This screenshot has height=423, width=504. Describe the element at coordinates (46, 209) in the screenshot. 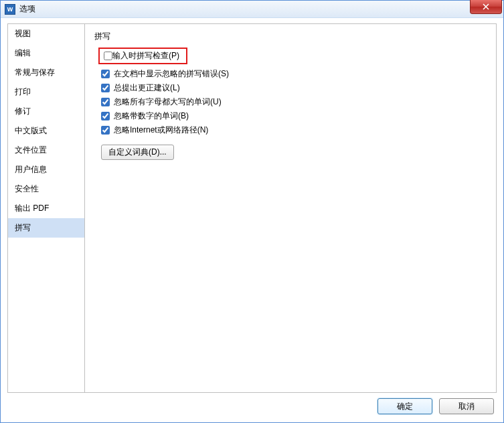

I see `sidebar-item-output-pdf: 输出 PDF` at that location.